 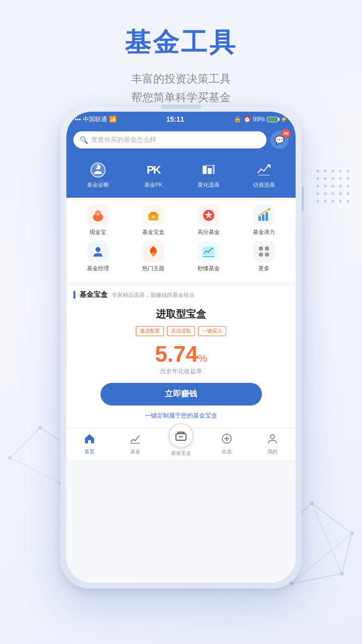 I want to click on page-title: 基金工具, so click(x=181, y=43).